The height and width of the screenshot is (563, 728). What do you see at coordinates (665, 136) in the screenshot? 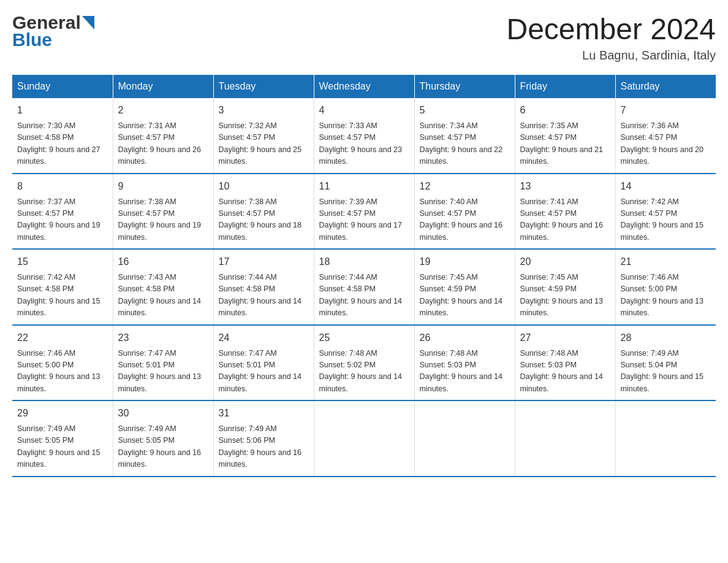
I see `calendar-cell: 7Sunrise: 7:36 AMSunset: 4:57 PMDaylight…` at bounding box center [665, 136].